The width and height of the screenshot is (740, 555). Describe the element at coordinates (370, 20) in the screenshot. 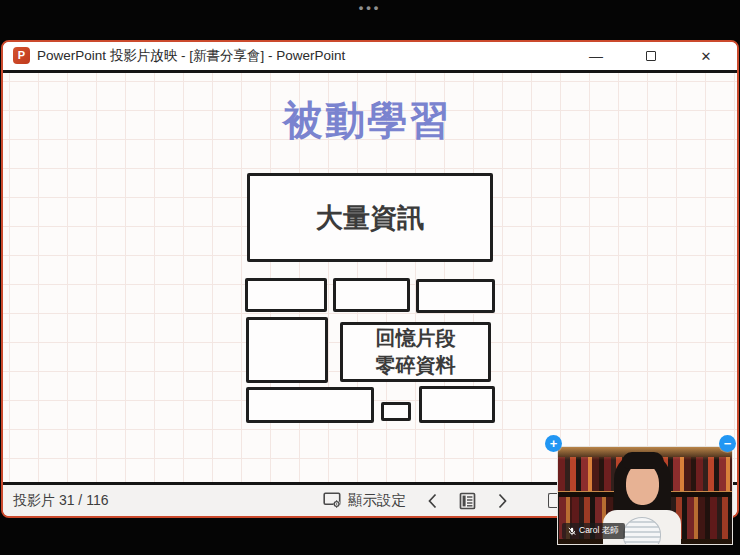

I see `screen-share-top-bar: •••` at that location.